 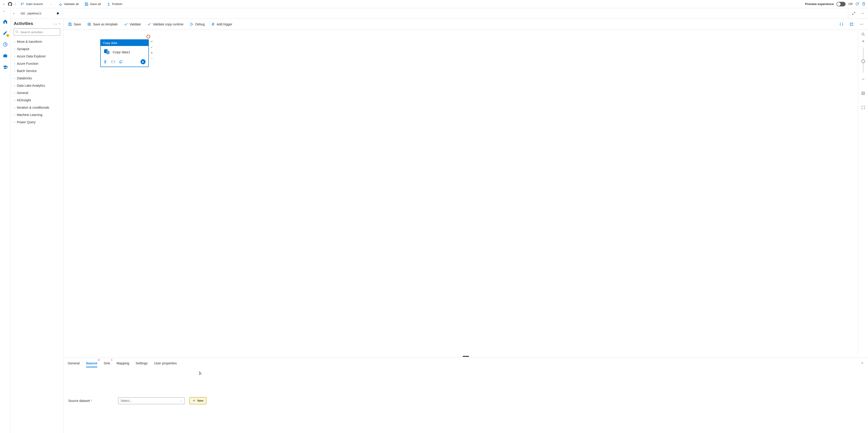 I want to click on node-completion-connector-icon: →, so click(x=152, y=58).